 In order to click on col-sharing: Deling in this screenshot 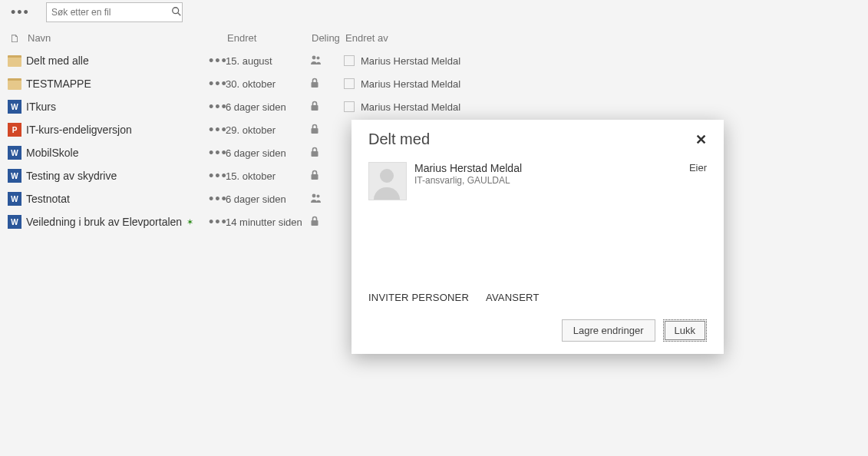, I will do `click(328, 38)`.